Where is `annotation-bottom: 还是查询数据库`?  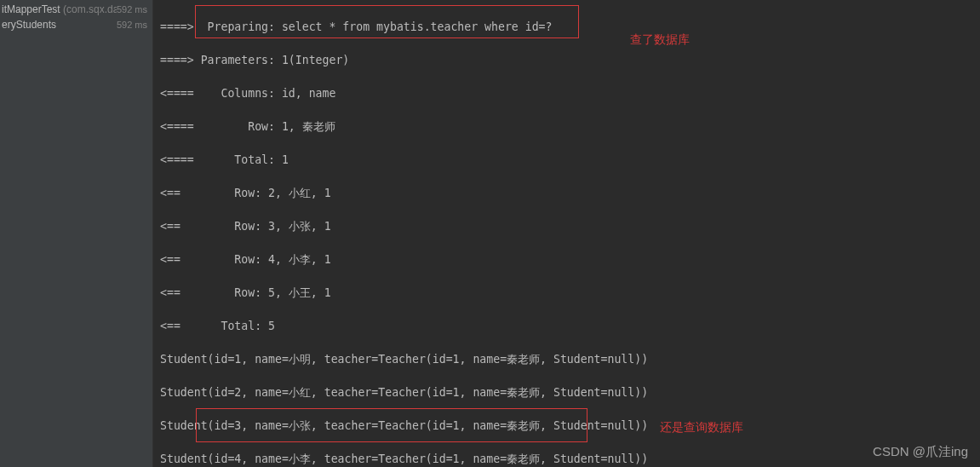
annotation-bottom: 还是查询数据库 is located at coordinates (702, 428).